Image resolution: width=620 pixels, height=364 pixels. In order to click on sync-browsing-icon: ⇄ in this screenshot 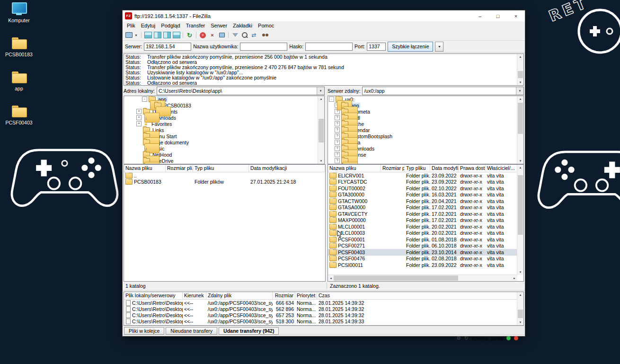, I will do `click(254, 35)`.